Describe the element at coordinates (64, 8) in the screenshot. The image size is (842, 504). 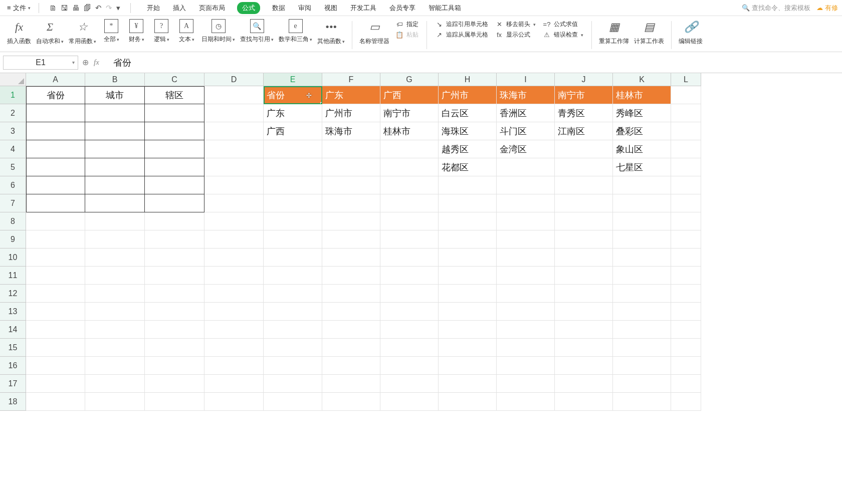
I see `save-icon: 🖫` at that location.